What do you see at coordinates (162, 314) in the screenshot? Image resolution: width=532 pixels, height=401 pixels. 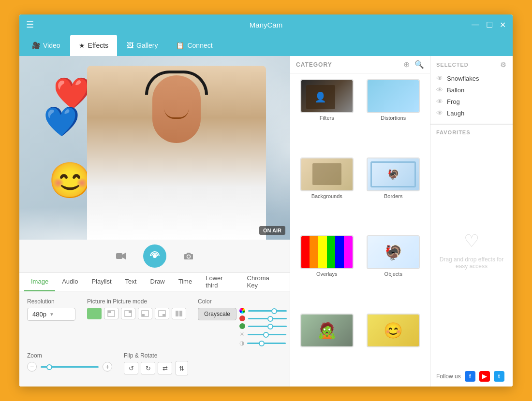 I see `pip-option-br` at bounding box center [162, 314].